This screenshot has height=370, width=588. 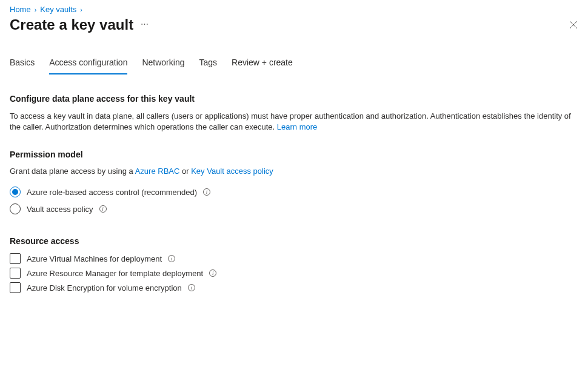 What do you see at coordinates (294, 200) in the screenshot?
I see `permission-model-radio-group: Azure role-based access control (recomme…` at bounding box center [294, 200].